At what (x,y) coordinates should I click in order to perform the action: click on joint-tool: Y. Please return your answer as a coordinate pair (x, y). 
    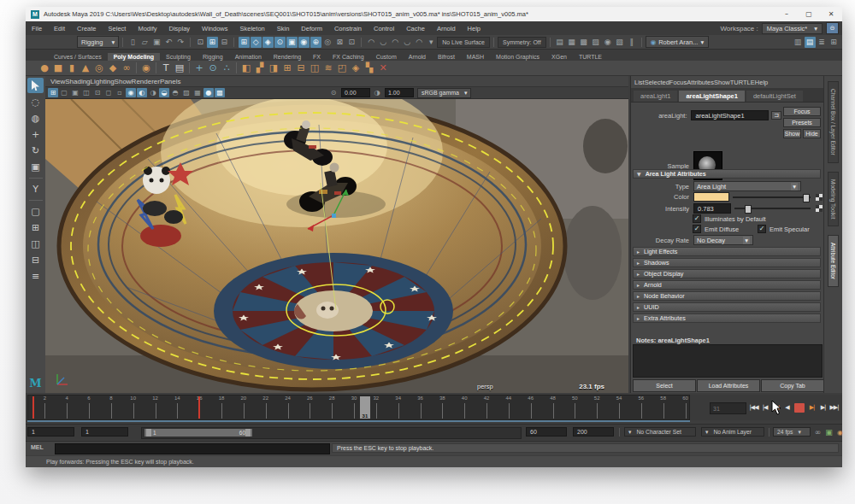
    Looking at the image, I should click on (36, 189).